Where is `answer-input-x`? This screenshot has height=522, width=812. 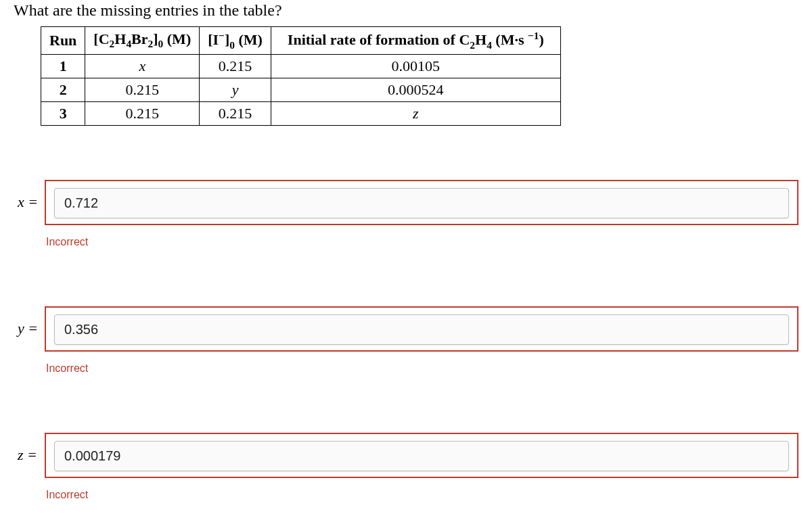 answer-input-x is located at coordinates (422, 203).